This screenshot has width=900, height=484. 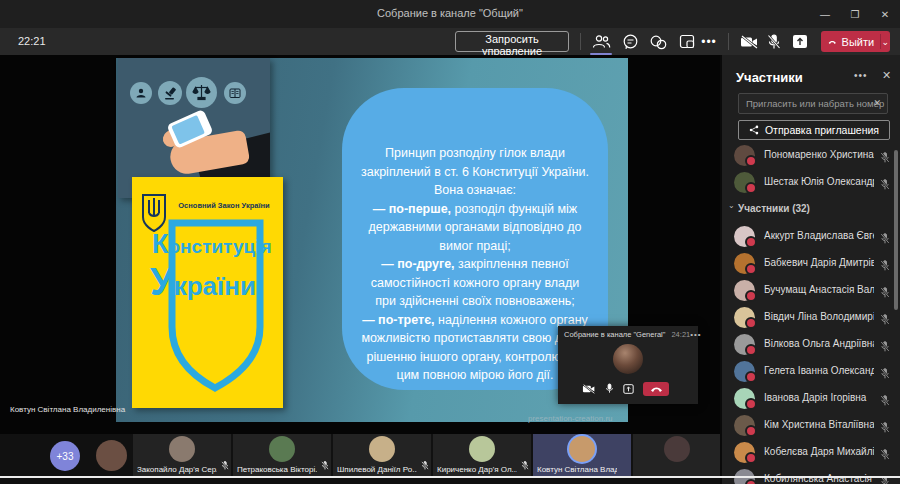 I want to click on participants-toggle-icon, so click(x=601, y=42).